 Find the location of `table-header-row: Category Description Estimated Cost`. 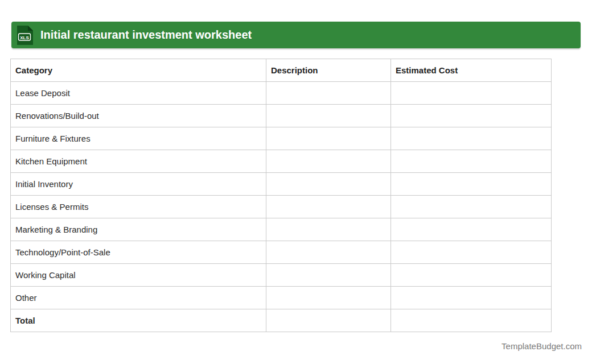

table-header-row: Category Description Estimated Cost is located at coordinates (281, 71).